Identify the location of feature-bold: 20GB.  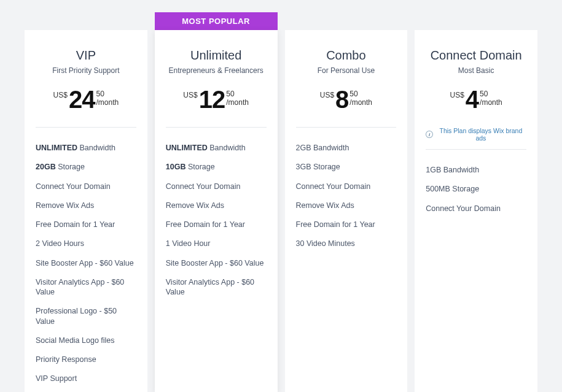
(45, 167).